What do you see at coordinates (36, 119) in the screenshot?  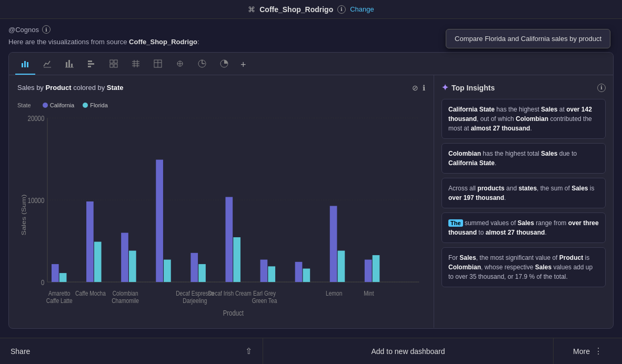 I see `svg-text: 20000` at bounding box center [36, 119].